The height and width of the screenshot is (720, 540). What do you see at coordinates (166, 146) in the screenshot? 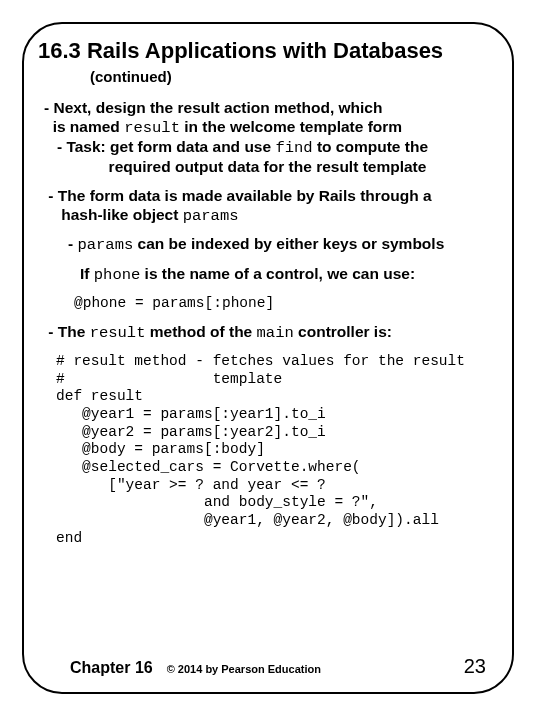
I see `text: - Task: get form data and use` at bounding box center [166, 146].